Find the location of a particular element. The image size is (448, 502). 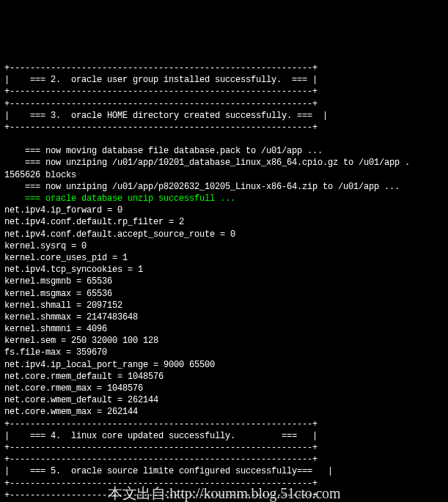

terminal-line: === now unziping /u01/app/10201_database… is located at coordinates (224, 163).